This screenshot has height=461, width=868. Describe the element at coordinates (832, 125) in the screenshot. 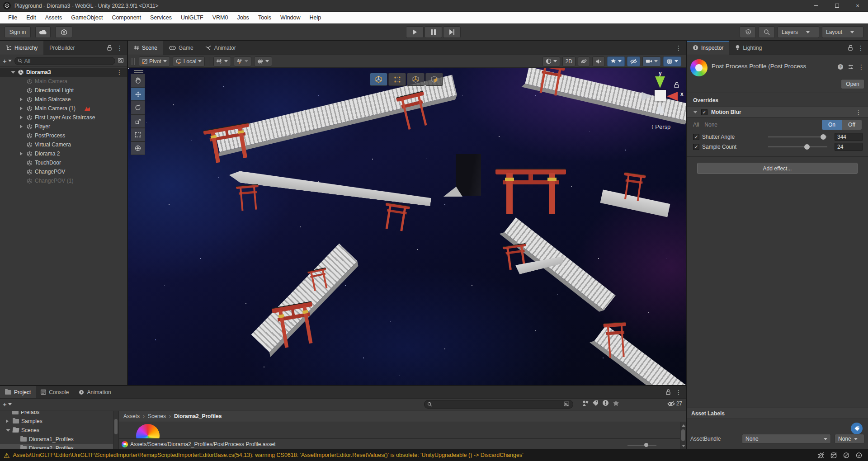

I see `on-button: On` at that location.